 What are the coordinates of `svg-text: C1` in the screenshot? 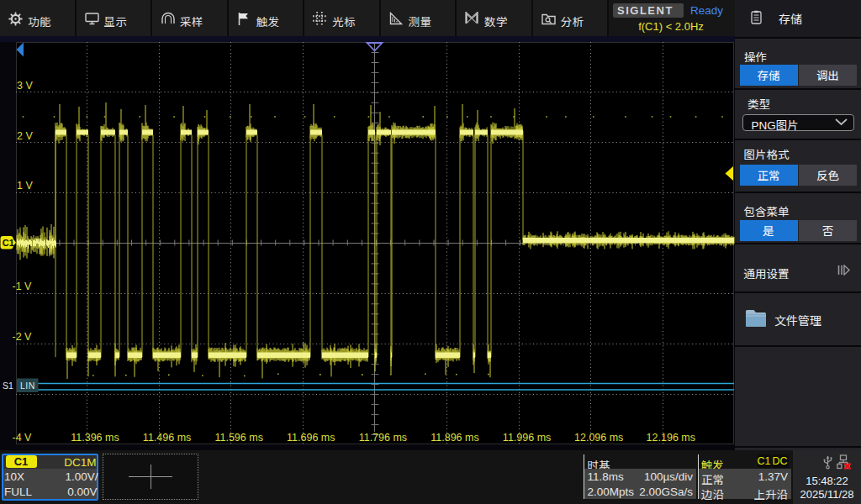 It's located at (8, 243).